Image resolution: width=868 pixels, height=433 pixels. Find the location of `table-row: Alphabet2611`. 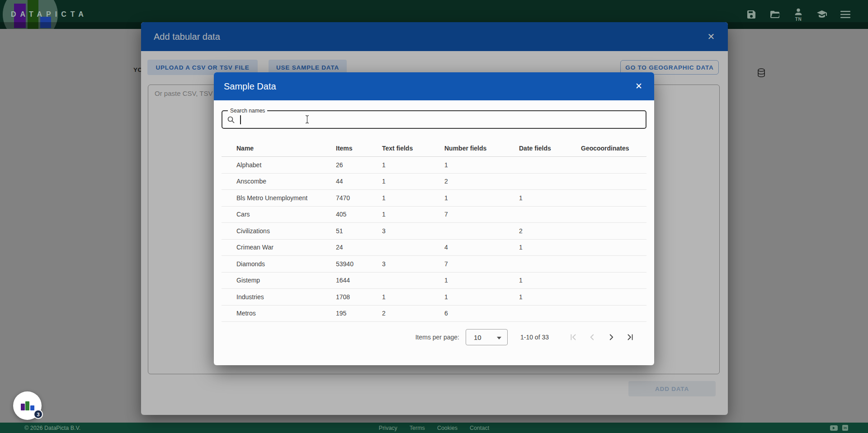

table-row: Alphabet2611 is located at coordinates (434, 165).